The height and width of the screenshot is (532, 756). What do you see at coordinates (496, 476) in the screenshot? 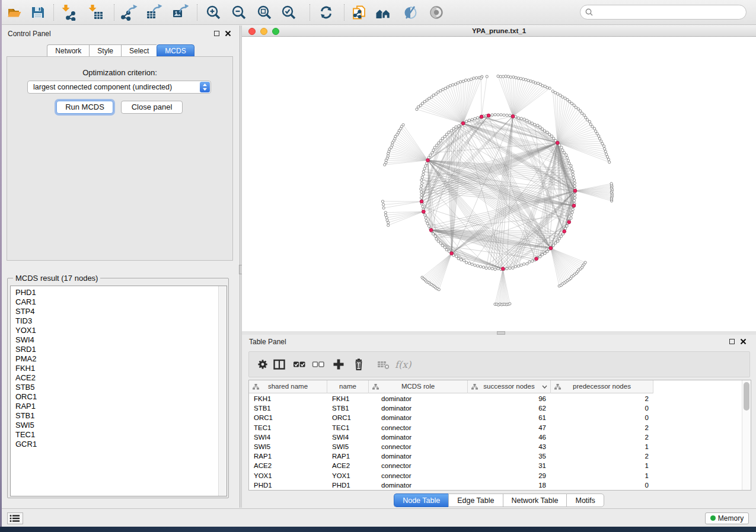
I see `table-row: YOX1YOX1connector291` at bounding box center [496, 476].